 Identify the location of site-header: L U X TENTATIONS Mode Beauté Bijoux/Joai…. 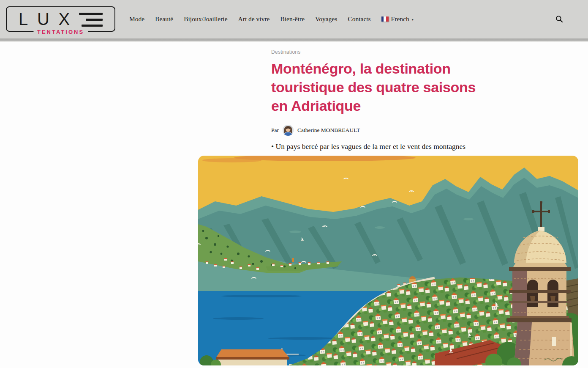
(294, 19).